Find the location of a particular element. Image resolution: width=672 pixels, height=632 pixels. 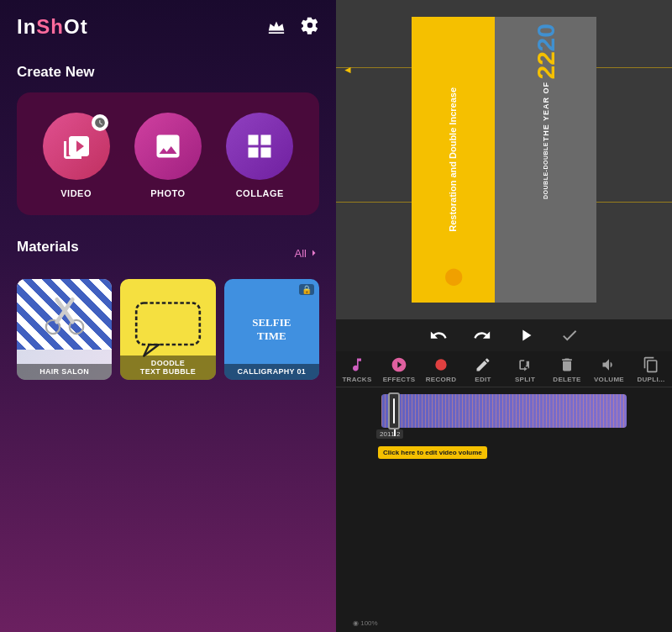

header-icons is located at coordinates (293, 27).